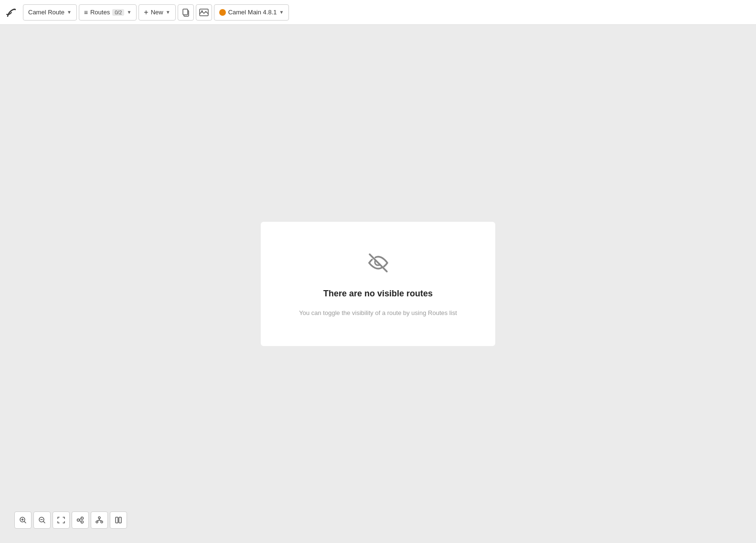 This screenshot has height=543, width=756. Describe the element at coordinates (69, 12) in the screenshot. I see `camel-route-chevron: ▼` at that location.